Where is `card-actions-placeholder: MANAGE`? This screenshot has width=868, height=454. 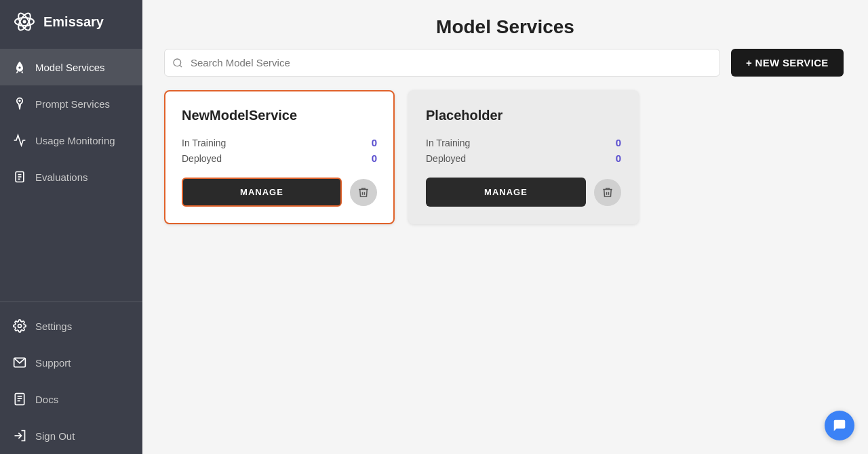 card-actions-placeholder: MANAGE is located at coordinates (524, 192).